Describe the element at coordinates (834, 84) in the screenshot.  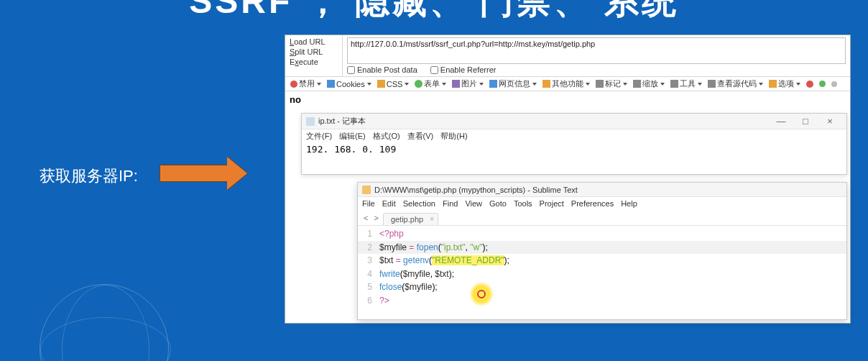
I see `tb-status-dot` at that location.